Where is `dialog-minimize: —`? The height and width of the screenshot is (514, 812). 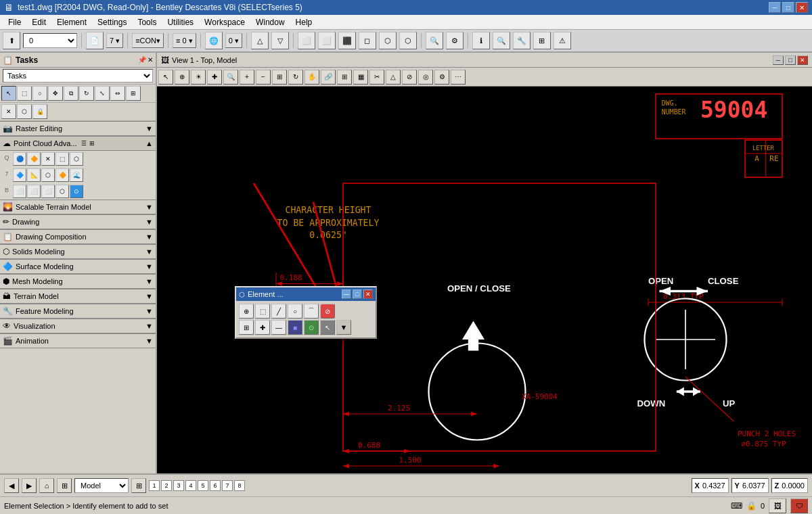 dialog-minimize: — is located at coordinates (346, 294).